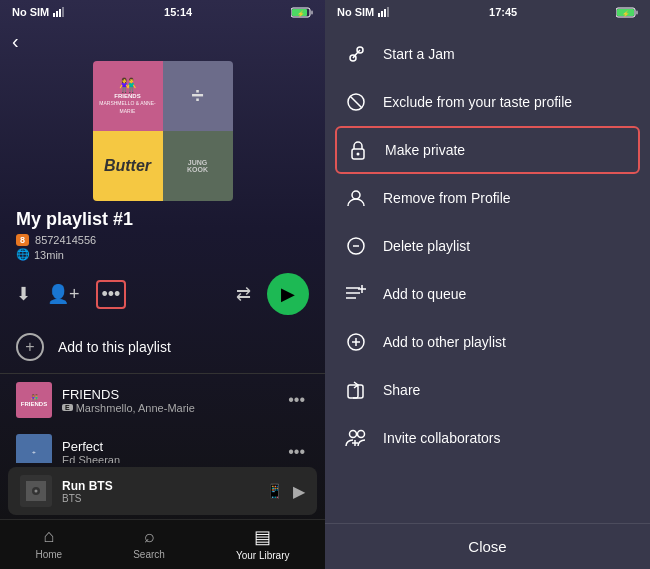 The width and height of the screenshot is (650, 569). What do you see at coordinates (159, 486) in the screenshot?
I see `np-title: Run BTS` at bounding box center [159, 486].